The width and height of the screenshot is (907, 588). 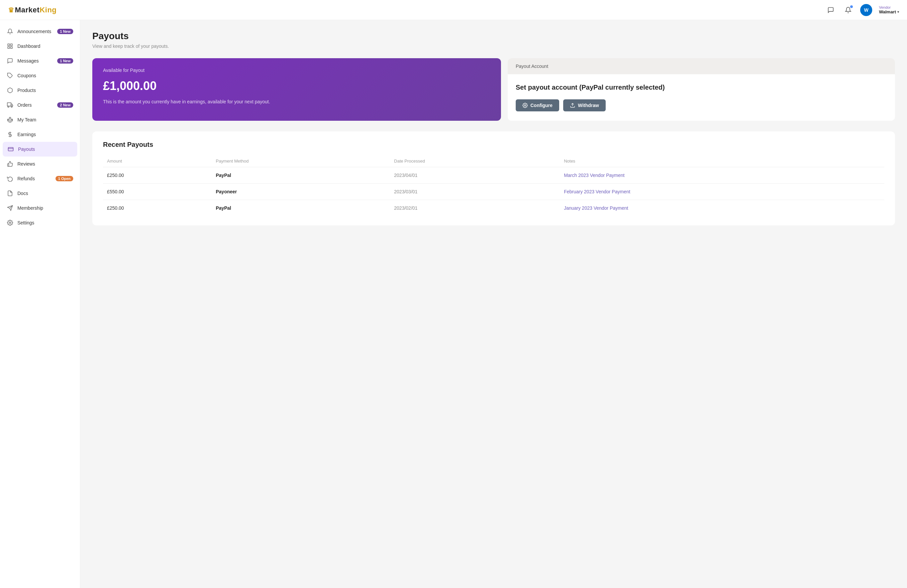 What do you see at coordinates (40, 149) in the screenshot?
I see `sidebar-item-payouts: Payouts` at bounding box center [40, 149].